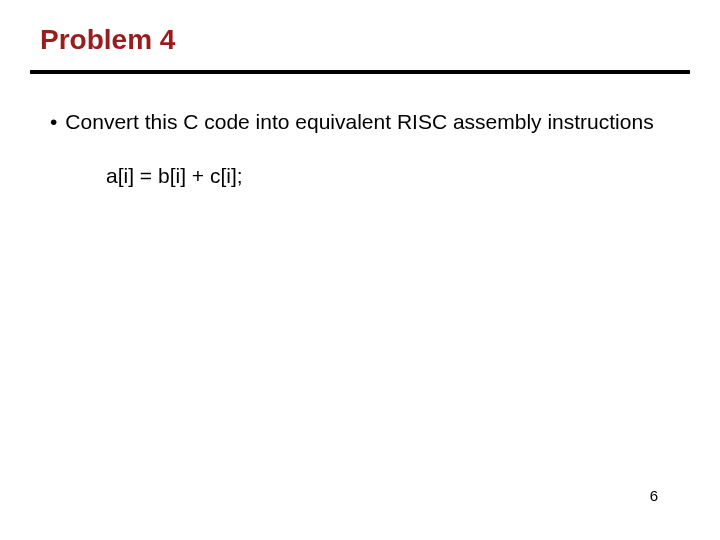  What do you see at coordinates (360, 28) in the screenshot?
I see `slide-title: Problem 4` at bounding box center [360, 28].